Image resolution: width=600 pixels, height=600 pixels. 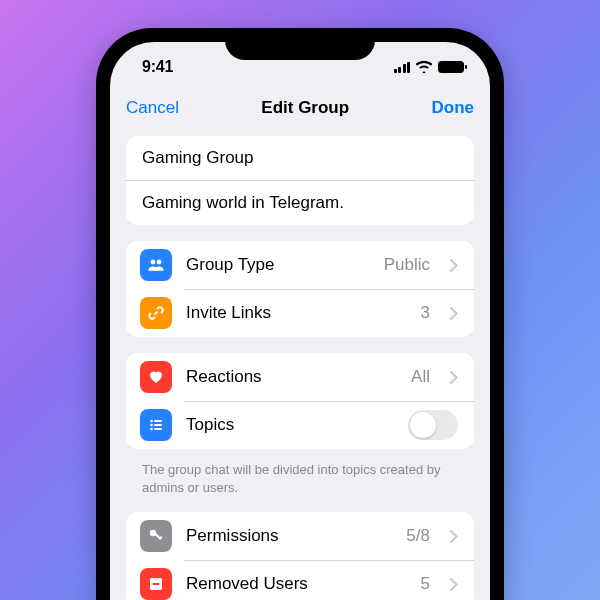 What do you see at coordinates (300, 401) in the screenshot?
I see `features-card: Reactions All Topics` at bounding box center [300, 401].